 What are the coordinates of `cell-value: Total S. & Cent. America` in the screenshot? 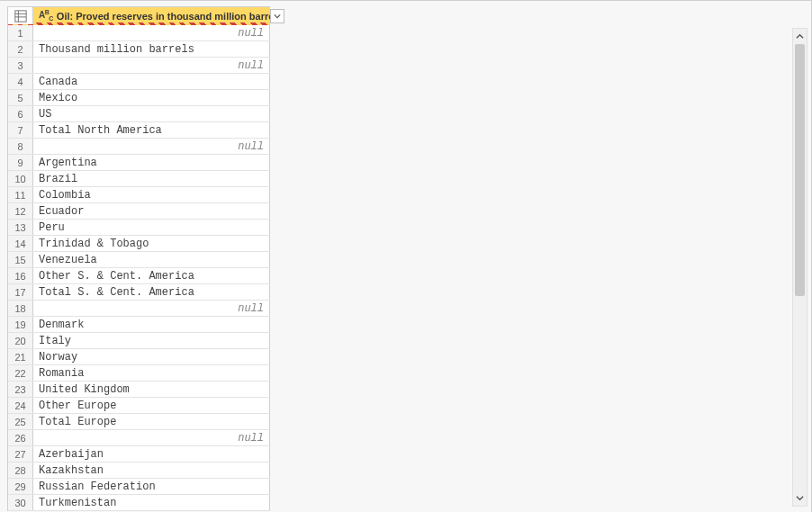 It's located at (151, 292).